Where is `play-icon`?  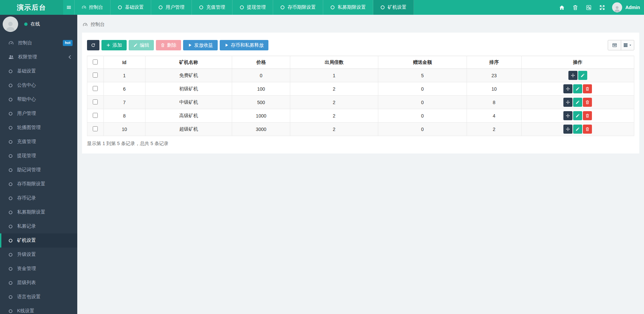 play-icon is located at coordinates (190, 45).